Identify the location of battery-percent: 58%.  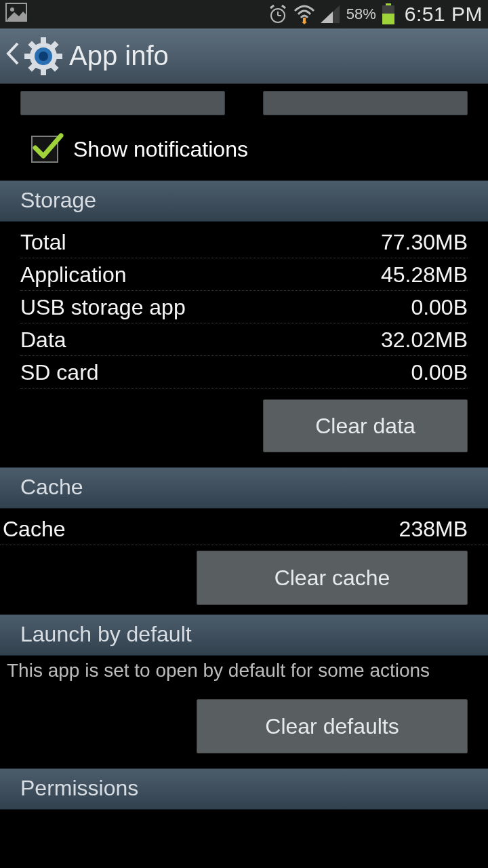
(361, 14).